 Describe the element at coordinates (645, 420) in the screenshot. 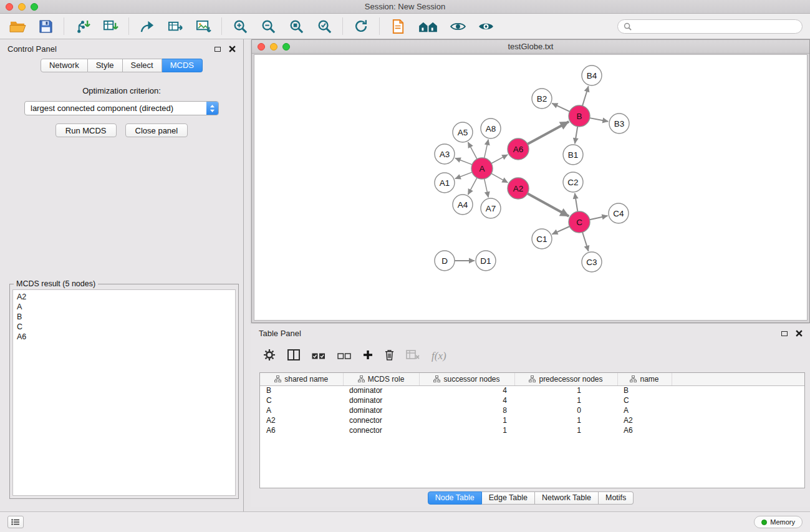

I see `cell-name: A2` at that location.